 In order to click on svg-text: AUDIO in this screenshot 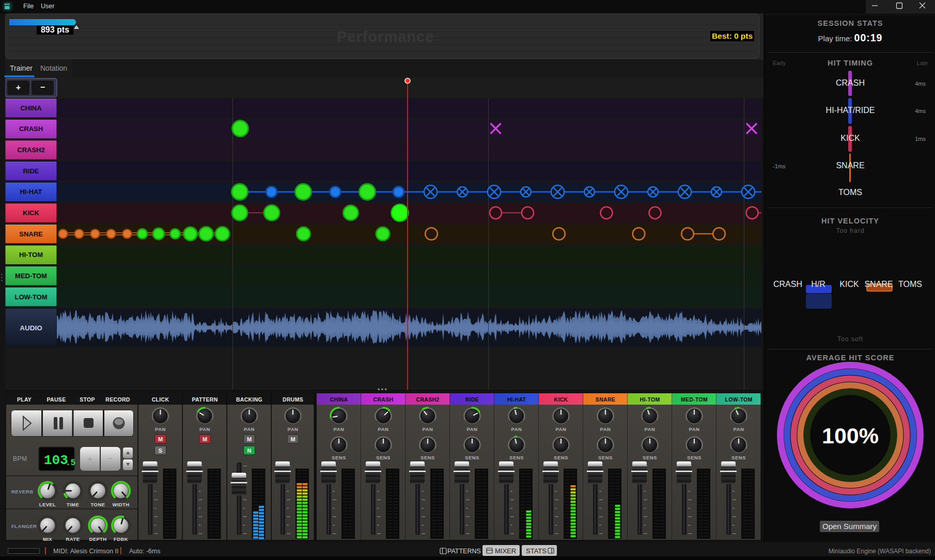, I will do `click(31, 328)`.